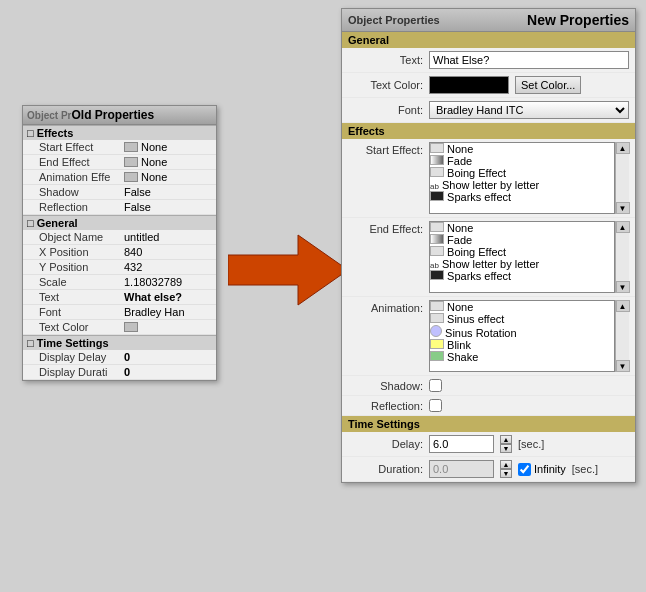 The width and height of the screenshot is (646, 592). I want to click on delay-up-arrow: ▲, so click(506, 440).